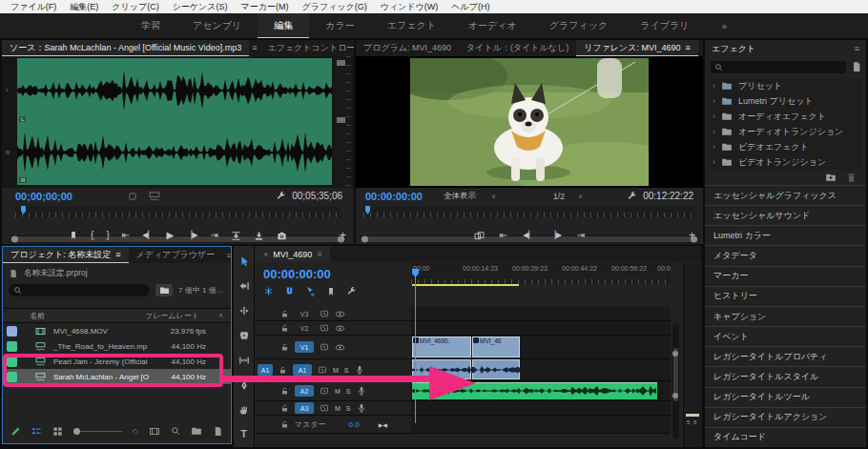  What do you see at coordinates (786, 215) in the screenshot?
I see `dock-essential-sound: エッセンシャルサウンド` at bounding box center [786, 215].